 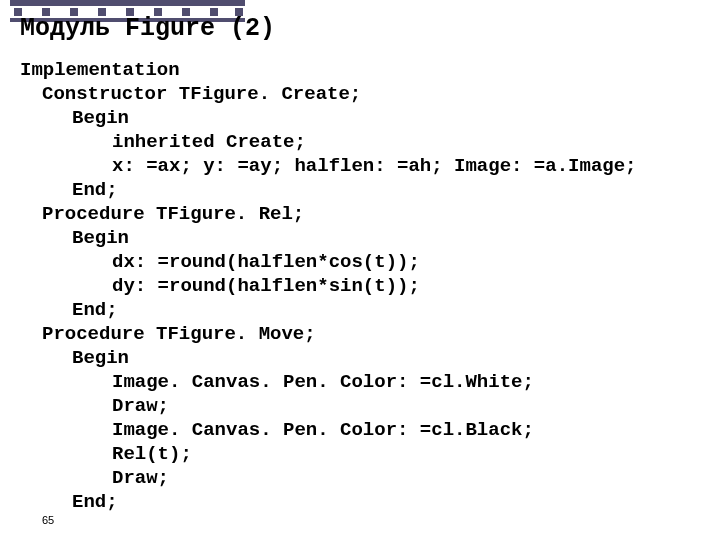 I want to click on code-line: Image. Canvas. Pen. Color: =cl.Black;, so click(x=328, y=430).